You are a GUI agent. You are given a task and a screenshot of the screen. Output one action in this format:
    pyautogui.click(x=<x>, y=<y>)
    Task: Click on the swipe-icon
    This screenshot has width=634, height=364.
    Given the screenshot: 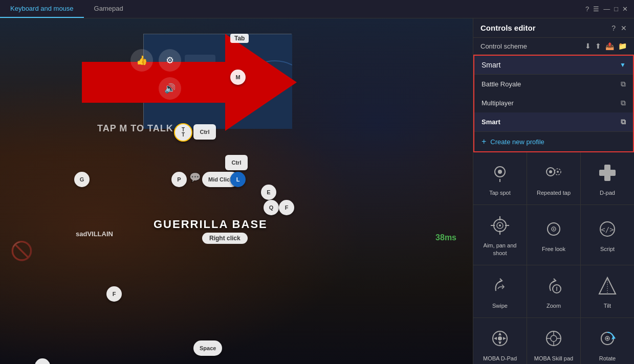 What is the action you would take?
    pyautogui.click(x=500, y=286)
    